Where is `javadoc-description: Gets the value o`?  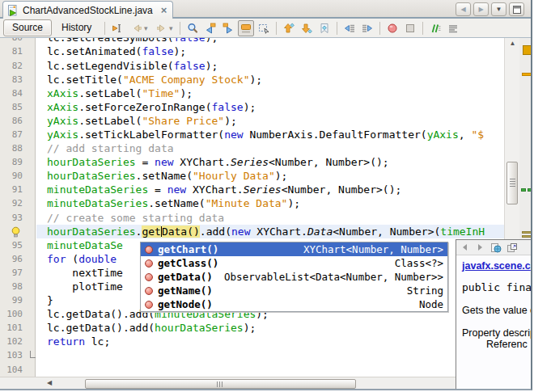 javadoc-description: Gets the value o is located at coordinates (497, 310).